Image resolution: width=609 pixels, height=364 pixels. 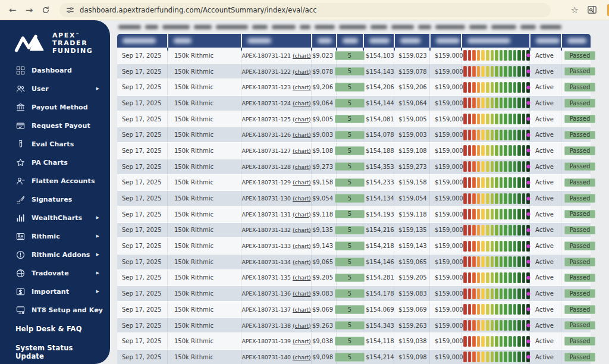 I want to click on sidebar-link-help-desk-faq: Help Desk & FAQ, so click(x=55, y=329).